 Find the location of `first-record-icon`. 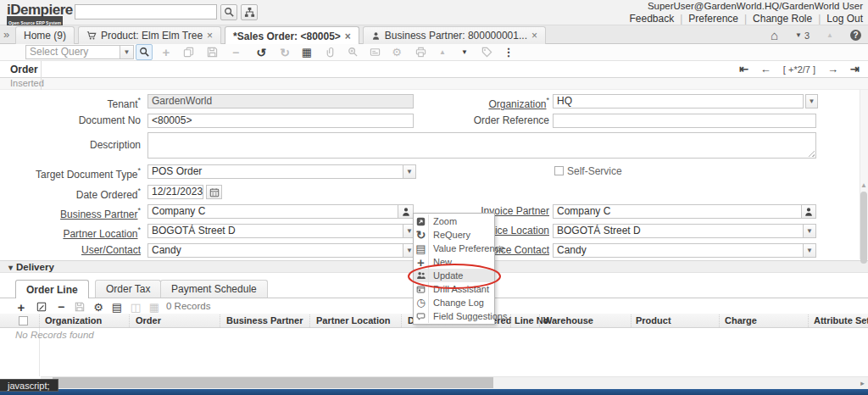

first-record-icon is located at coordinates (744, 70).